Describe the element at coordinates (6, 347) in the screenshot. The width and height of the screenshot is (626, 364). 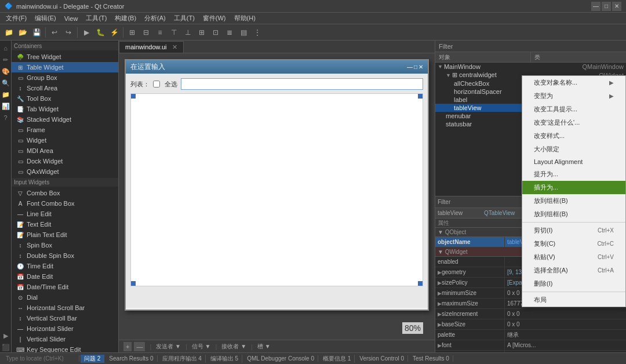
I see `icon-stop: ⬛` at that location.